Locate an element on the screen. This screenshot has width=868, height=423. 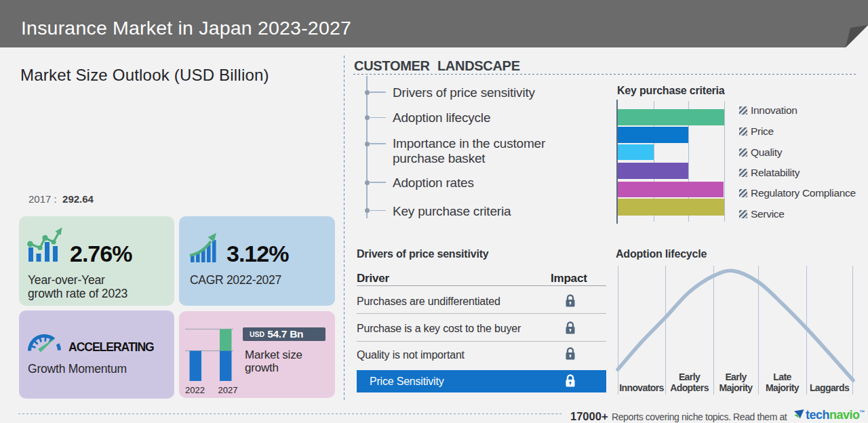
svg-text: 2022 is located at coordinates (195, 390).